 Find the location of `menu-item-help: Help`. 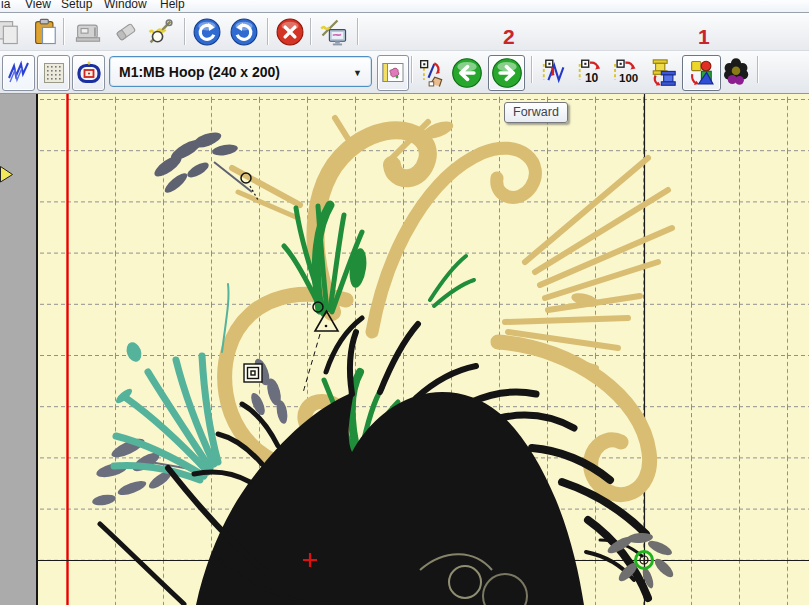

menu-item-help: Help is located at coordinates (172, 6).